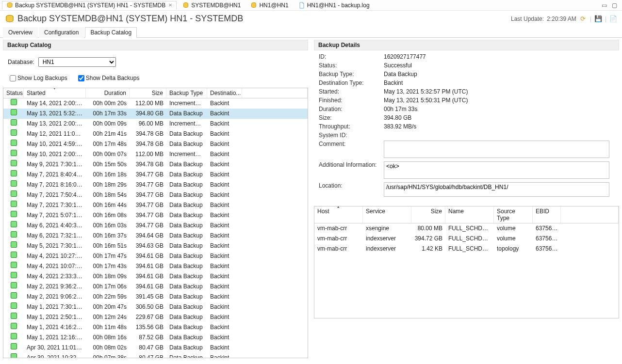  I want to click on parts-row-size: 80.00 MB, so click(428, 229).